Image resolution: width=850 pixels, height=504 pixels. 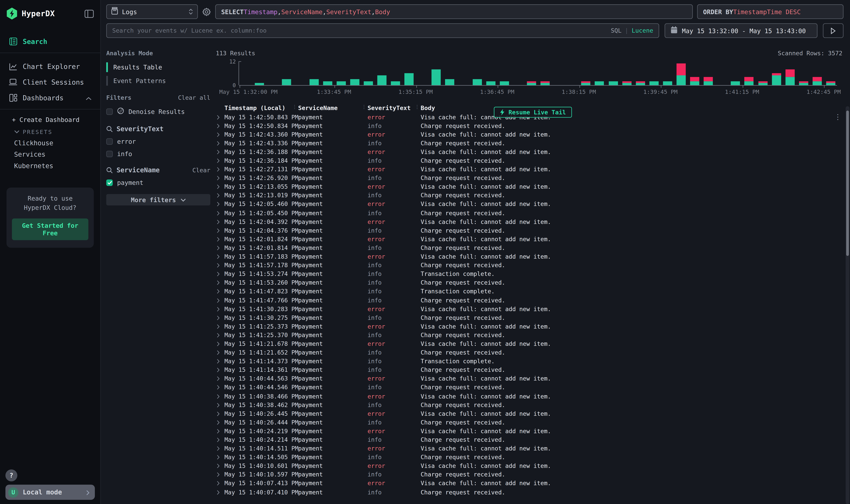 What do you see at coordinates (530, 370) in the screenshot?
I see `log-row: May 15 1:41:14.361 PMpaymentinfoCharge r…` at bounding box center [530, 370].